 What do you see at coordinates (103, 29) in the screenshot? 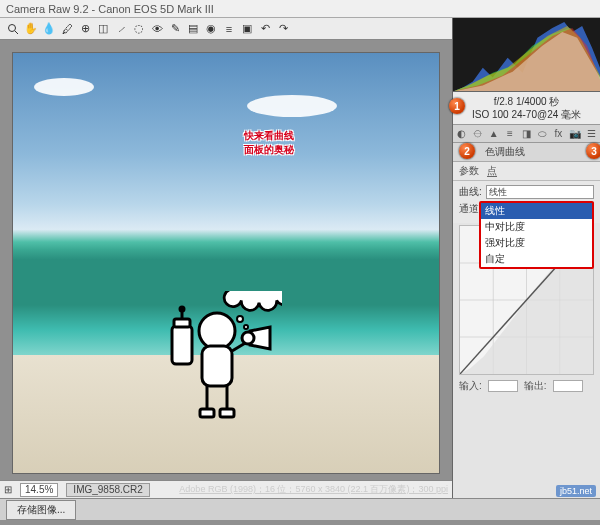
I see `crop-icon: ◫` at bounding box center [103, 29].